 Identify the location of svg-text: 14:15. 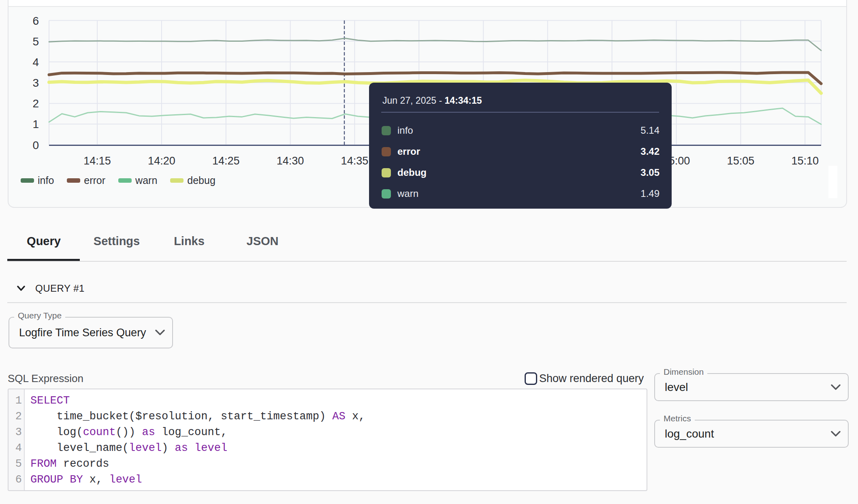
(97, 161).